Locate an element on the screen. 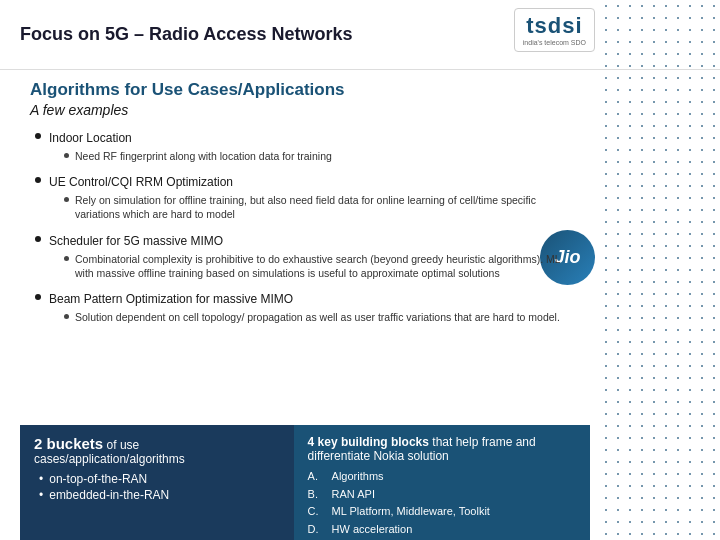  box-right-bold: 4 key building blocks is located at coordinates (368, 442).